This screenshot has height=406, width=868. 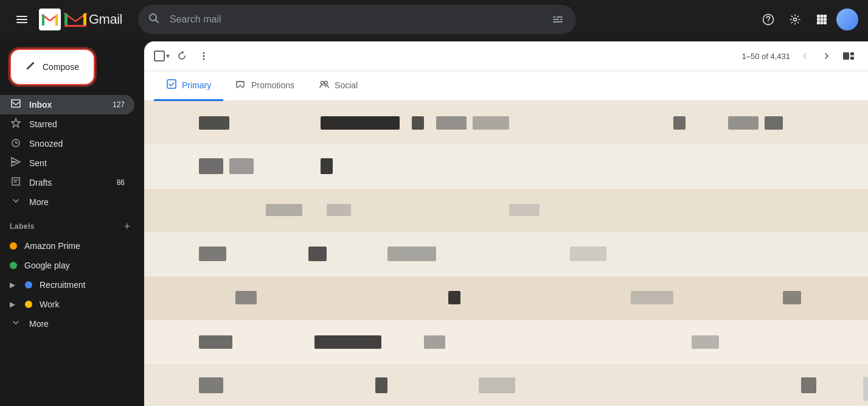 What do you see at coordinates (43, 124) in the screenshot?
I see `starred-label: Starred` at bounding box center [43, 124].